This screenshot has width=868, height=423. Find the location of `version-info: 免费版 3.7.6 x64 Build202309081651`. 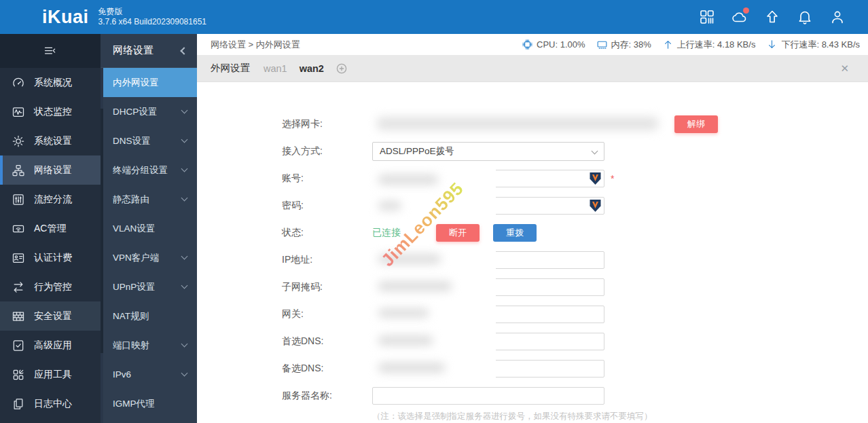

version-info: 免费版 3.7.6 x64 Build202309081651 is located at coordinates (152, 17).